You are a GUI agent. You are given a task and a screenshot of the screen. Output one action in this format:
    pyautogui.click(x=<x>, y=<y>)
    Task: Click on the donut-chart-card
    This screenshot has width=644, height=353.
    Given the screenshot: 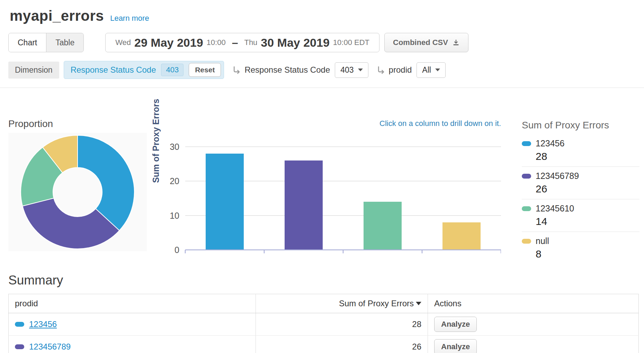 What is the action you would take?
    pyautogui.click(x=78, y=192)
    